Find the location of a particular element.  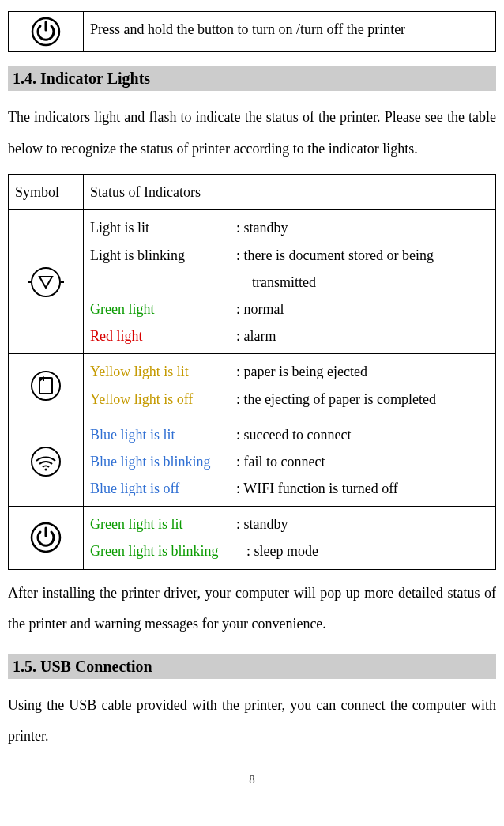

wifi-icon is located at coordinates (46, 462).